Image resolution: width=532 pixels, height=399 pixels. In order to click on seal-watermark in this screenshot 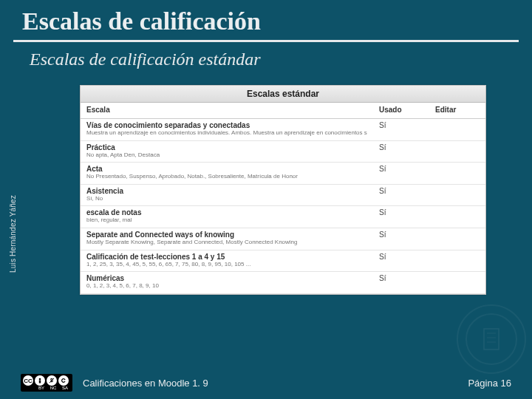, I will do `click(491, 339)`.